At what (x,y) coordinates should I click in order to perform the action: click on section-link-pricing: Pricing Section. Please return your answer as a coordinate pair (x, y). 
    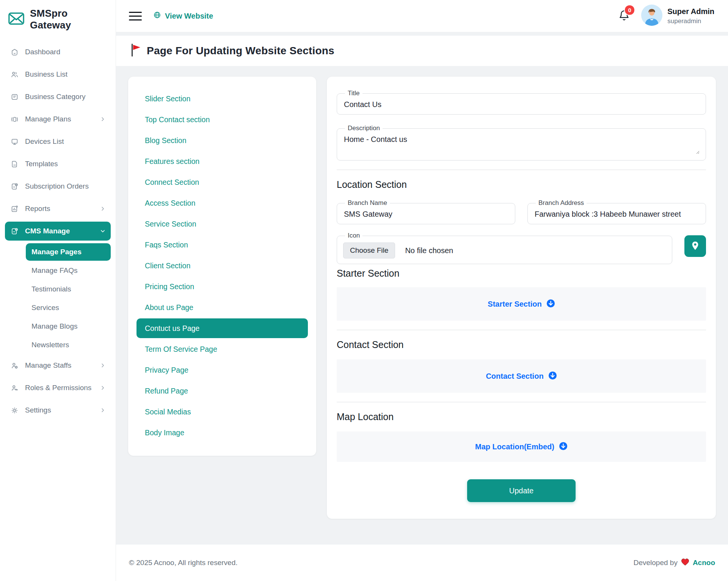
    Looking at the image, I should click on (222, 287).